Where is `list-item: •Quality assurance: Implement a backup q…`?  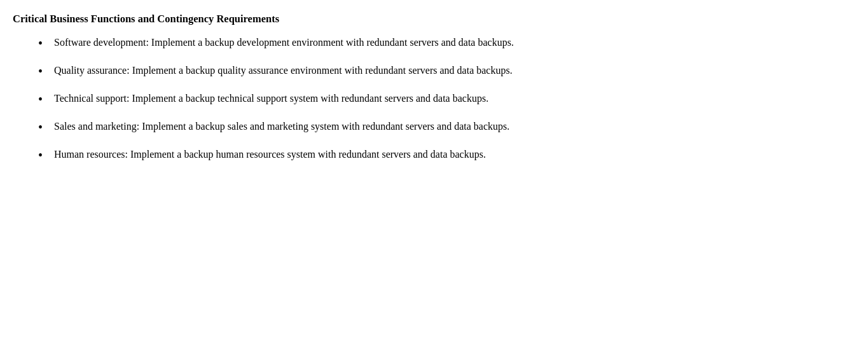
list-item: •Quality assurance: Implement a backup q… is located at coordinates (427, 71).